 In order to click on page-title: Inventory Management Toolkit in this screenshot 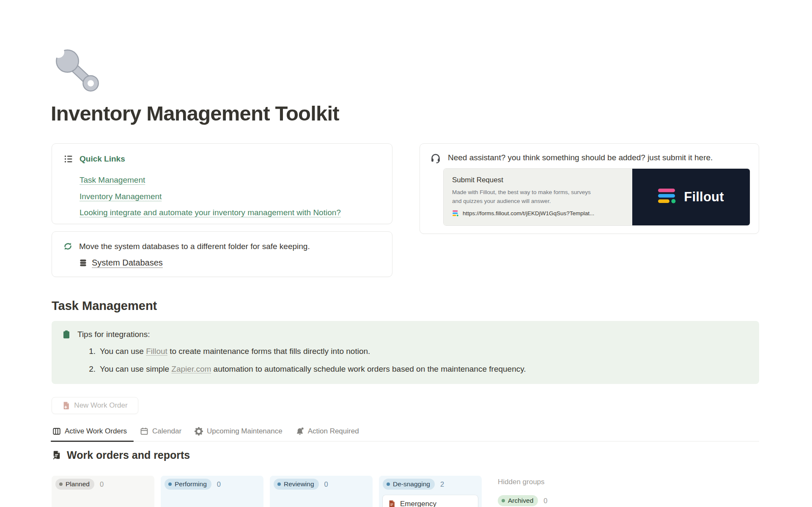, I will do `click(195, 113)`.